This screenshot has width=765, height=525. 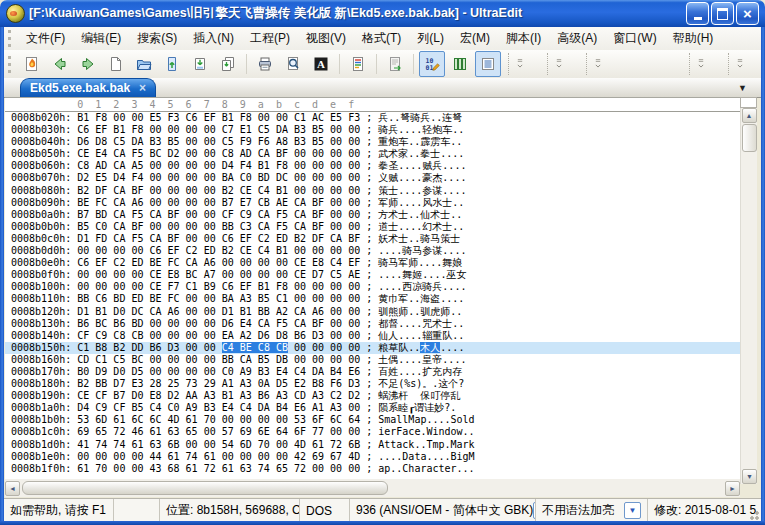 What do you see at coordinates (372, 348) in the screenshot?
I see `hex-row: 0008b150h: C1 B8 B2 DD B6 D3 00 00 C4 BE…` at bounding box center [372, 348].